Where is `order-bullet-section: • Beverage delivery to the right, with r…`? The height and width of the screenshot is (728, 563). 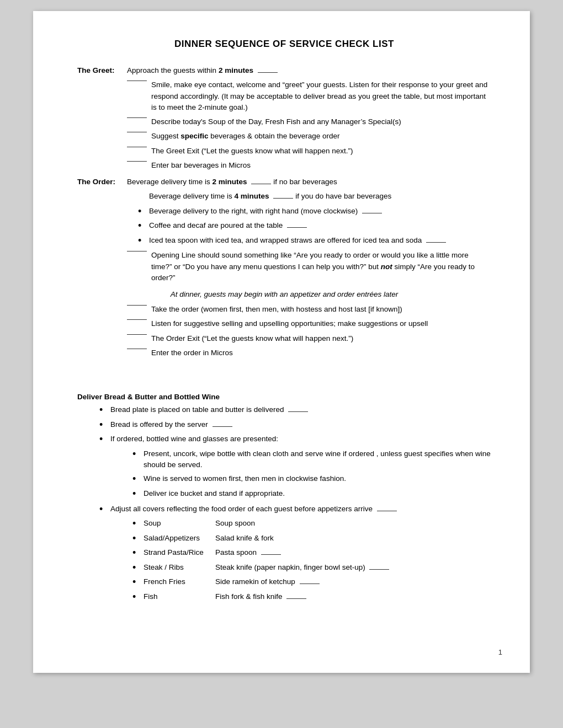
order-bullet-section: • Beverage delivery to the right, with r… is located at coordinates (315, 226).